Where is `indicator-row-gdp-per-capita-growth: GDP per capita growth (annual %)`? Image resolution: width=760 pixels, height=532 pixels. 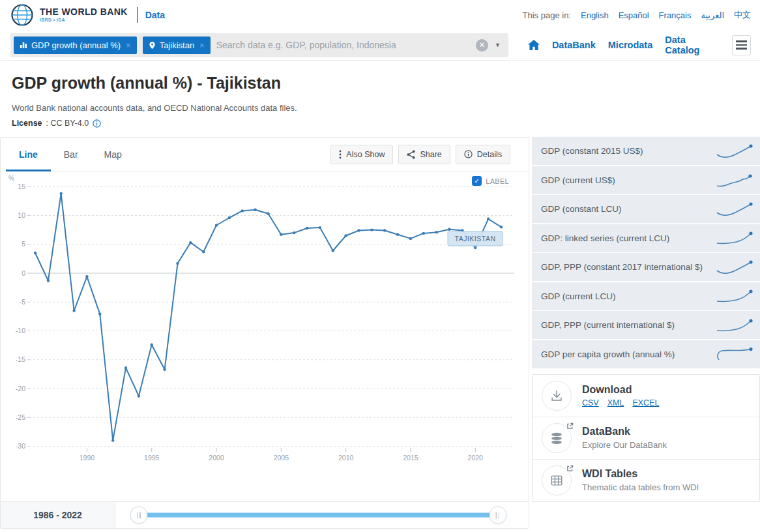 indicator-row-gdp-per-capita-growth: GDP per capita growth (annual %) is located at coordinates (646, 355).